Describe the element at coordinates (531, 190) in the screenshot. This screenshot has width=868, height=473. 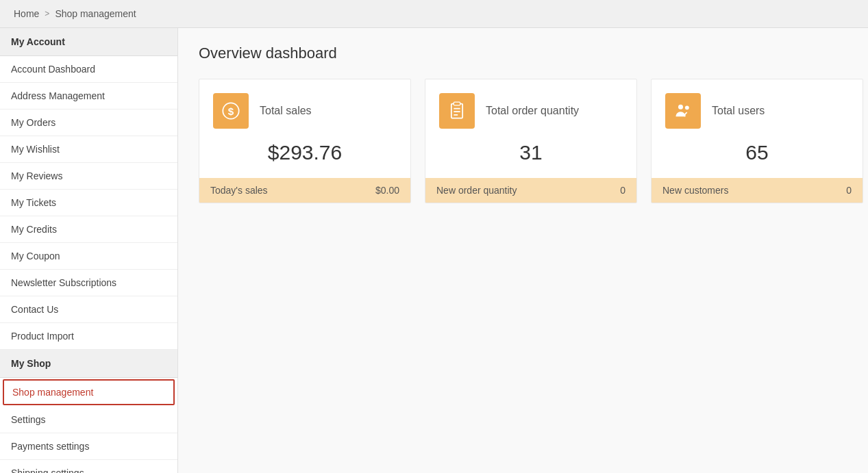
I see `total-orders-footer: New order quantity 0` at that location.